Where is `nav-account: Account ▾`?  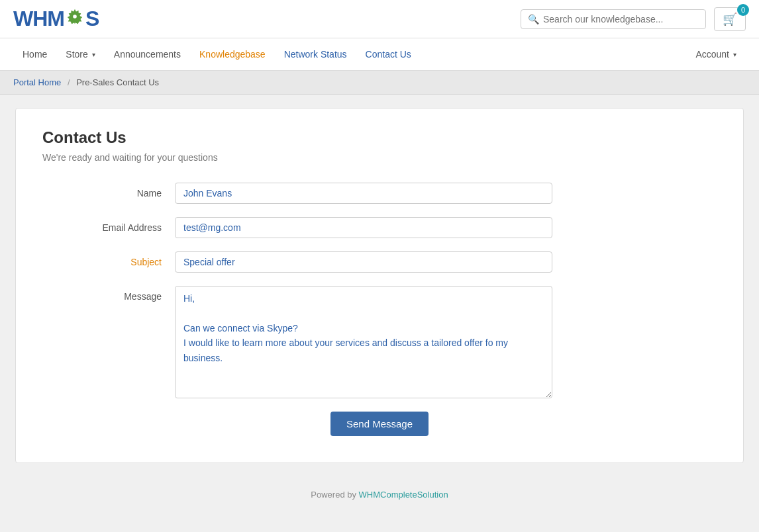
nav-account: Account ▾ is located at coordinates (716, 54).